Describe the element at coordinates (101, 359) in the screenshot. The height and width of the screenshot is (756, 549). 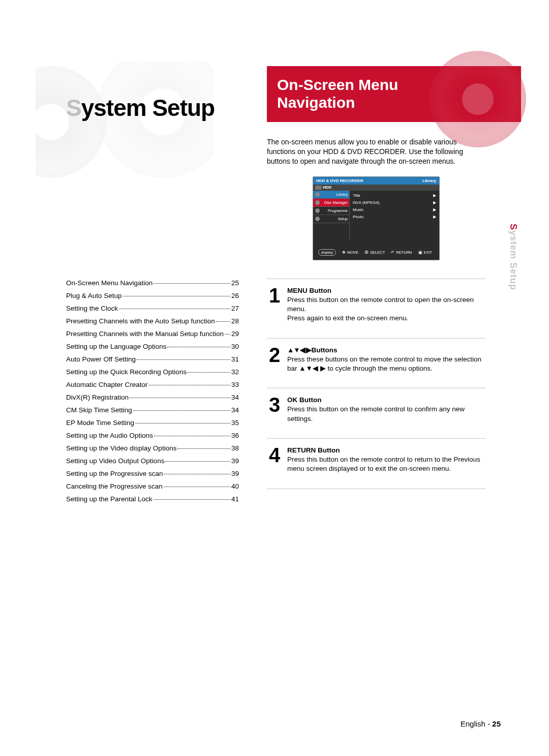
I see `toc-label: Auto Power Off Setting` at that location.